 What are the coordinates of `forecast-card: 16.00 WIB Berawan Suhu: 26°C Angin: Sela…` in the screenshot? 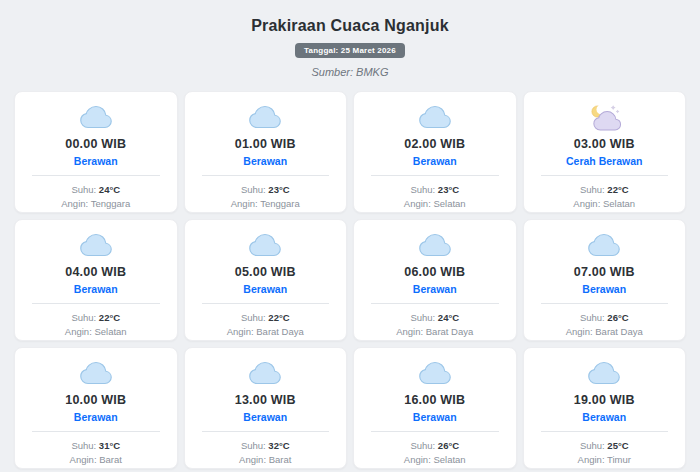 It's located at (435, 408).